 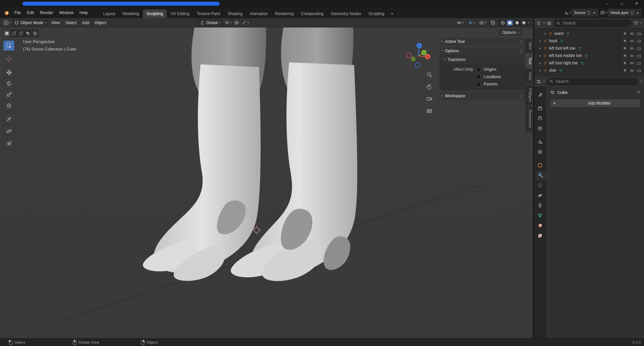 What do you see at coordinates (517, 23) in the screenshot?
I see `material-preview-shading-button` at bounding box center [517, 23].